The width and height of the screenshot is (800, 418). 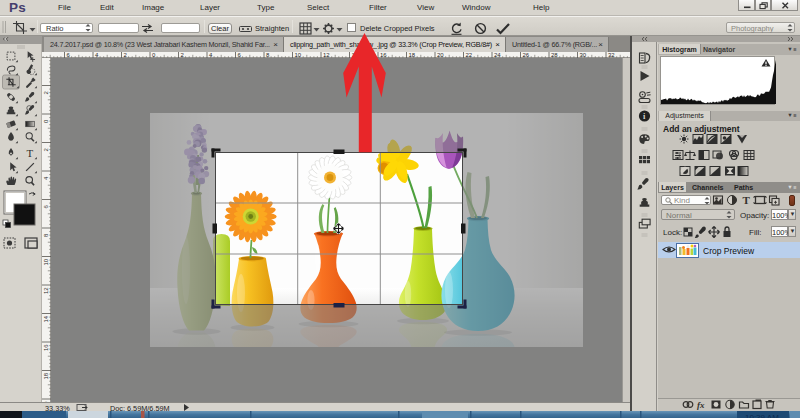 I want to click on svg-text: 8, so click(x=46, y=235).